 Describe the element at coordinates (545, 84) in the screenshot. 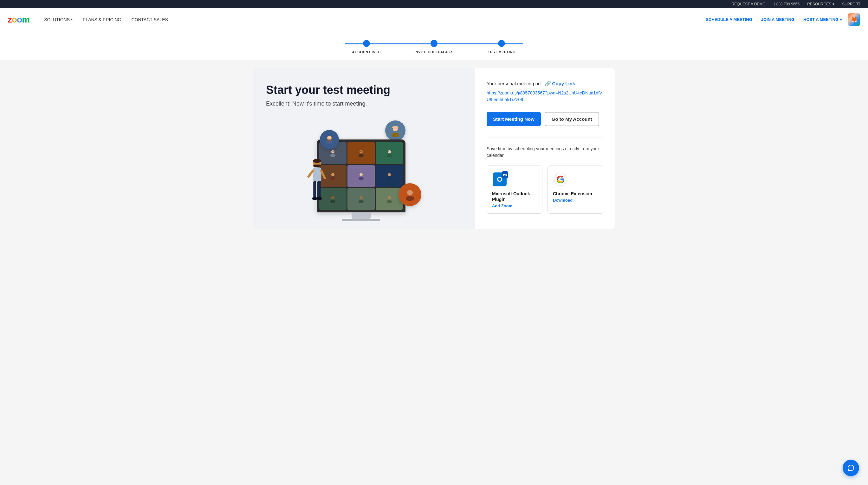

I see `url-header: Your personal meeting url: 🔗 Copy Link` at that location.